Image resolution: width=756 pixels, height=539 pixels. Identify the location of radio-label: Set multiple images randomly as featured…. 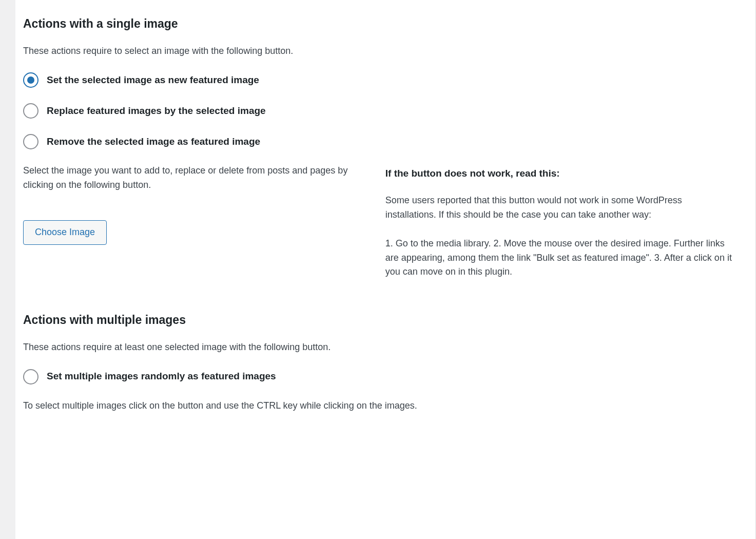
(161, 377).